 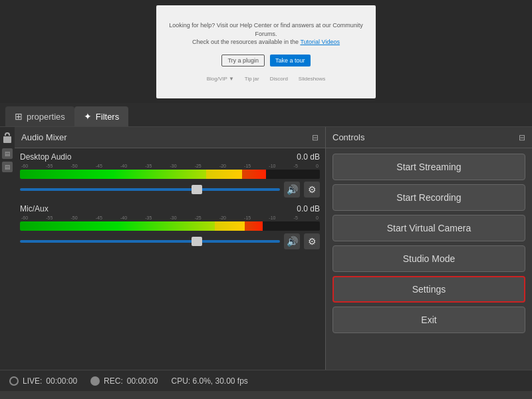 I want to click on cpu-label: CPU: 6.0%, 30.00 fps, so click(x=209, y=381).